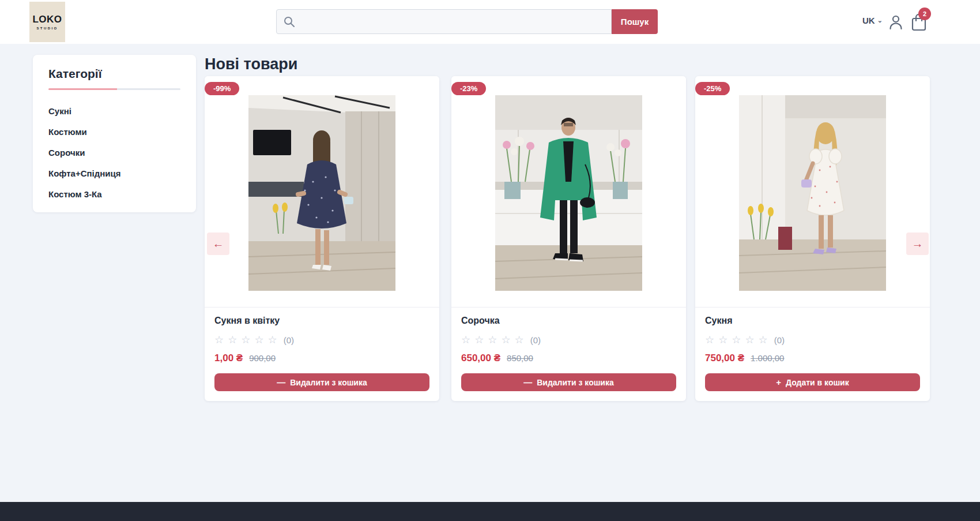 The height and width of the screenshot is (521, 980). Describe the element at coordinates (568, 336) in the screenshot. I see `product-info: Сорочка ☆ ☆ ☆ ☆ ☆ (0) 650,00 ₴ 850,00` at that location.